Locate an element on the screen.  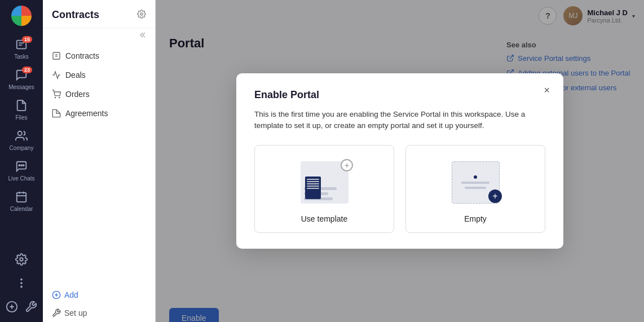
modal-close-button: × is located at coordinates (547, 90).